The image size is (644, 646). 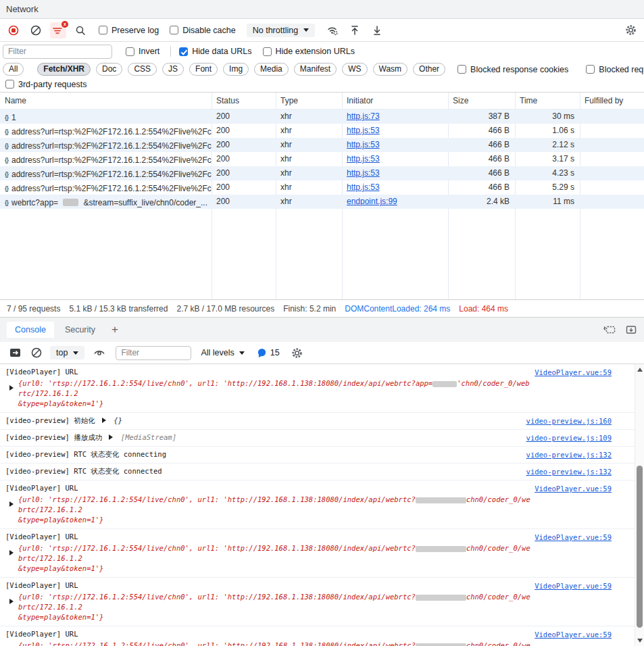 I want to click on log-levels-select: All levels, so click(x=222, y=353).